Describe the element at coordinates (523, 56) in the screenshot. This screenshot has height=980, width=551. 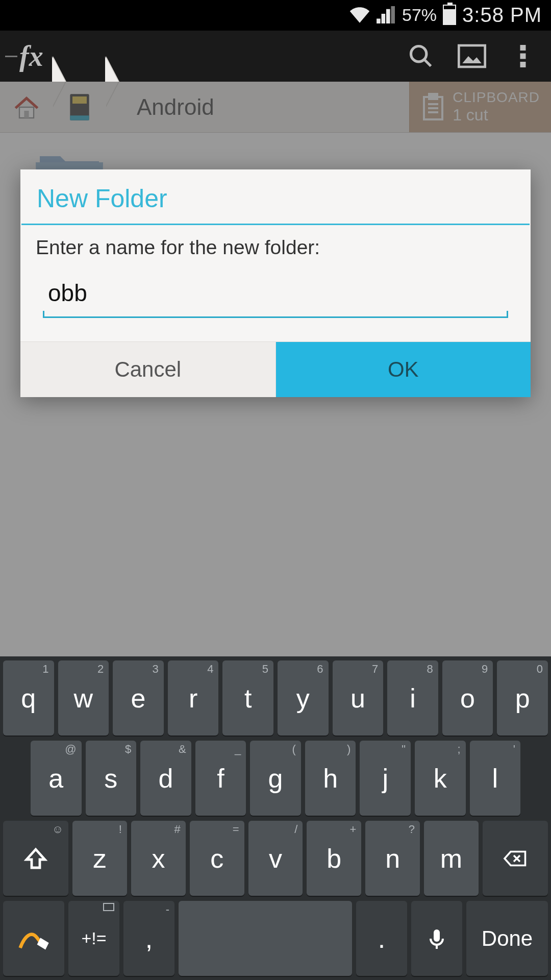
I see `overflow-menu-icon` at that location.